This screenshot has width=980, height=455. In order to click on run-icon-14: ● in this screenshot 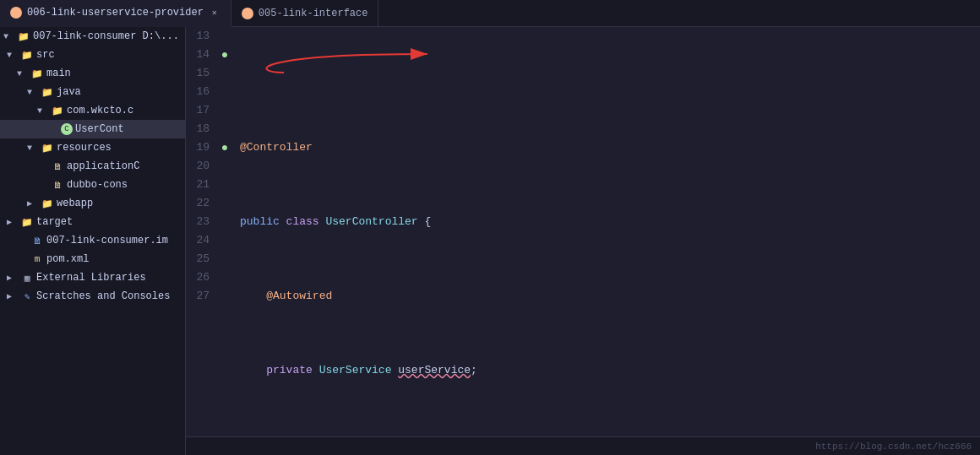, I will do `click(225, 55)`.